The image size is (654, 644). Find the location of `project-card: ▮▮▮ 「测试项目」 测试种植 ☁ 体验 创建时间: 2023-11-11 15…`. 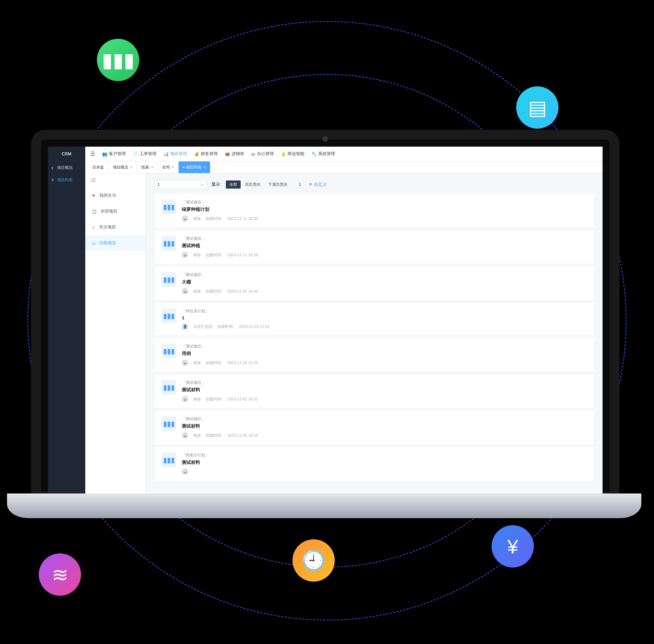

project-card: ▮▮▮ 「测试项目」 测试种植 ☁ 体验 创建时间: 2023-11-11 15… is located at coordinates (374, 247).